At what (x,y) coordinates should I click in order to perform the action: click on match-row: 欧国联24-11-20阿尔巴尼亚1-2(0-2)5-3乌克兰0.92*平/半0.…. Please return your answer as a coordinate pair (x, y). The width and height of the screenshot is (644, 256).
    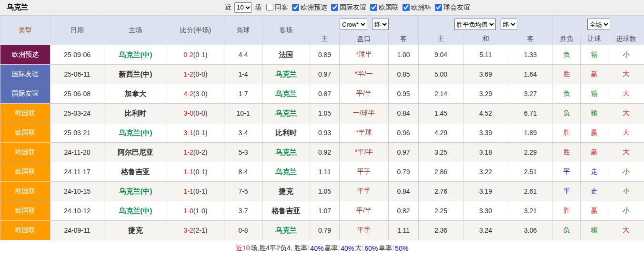
    Looking at the image, I should click on (322, 152).